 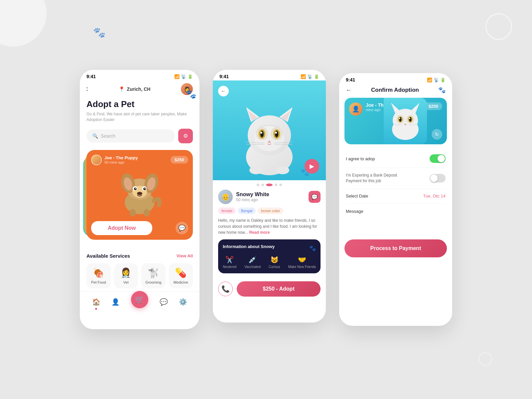 What do you see at coordinates (140, 302) in the screenshot?
I see `bottom-navigation: 🏠 👤 🛒 💬 ⚙️` at bounding box center [140, 302].